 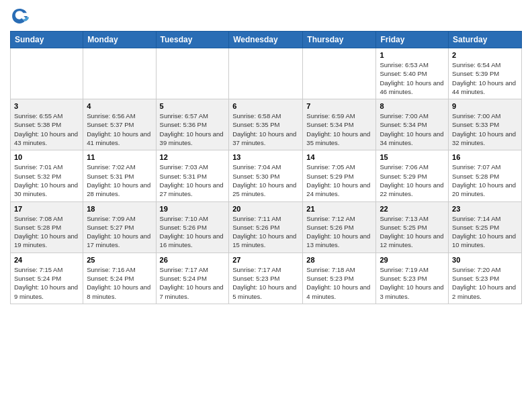 I want to click on day-info: Sunrise: 7:17 AM Sunset: 5:24 PM Dayligh…, so click(x=193, y=283).